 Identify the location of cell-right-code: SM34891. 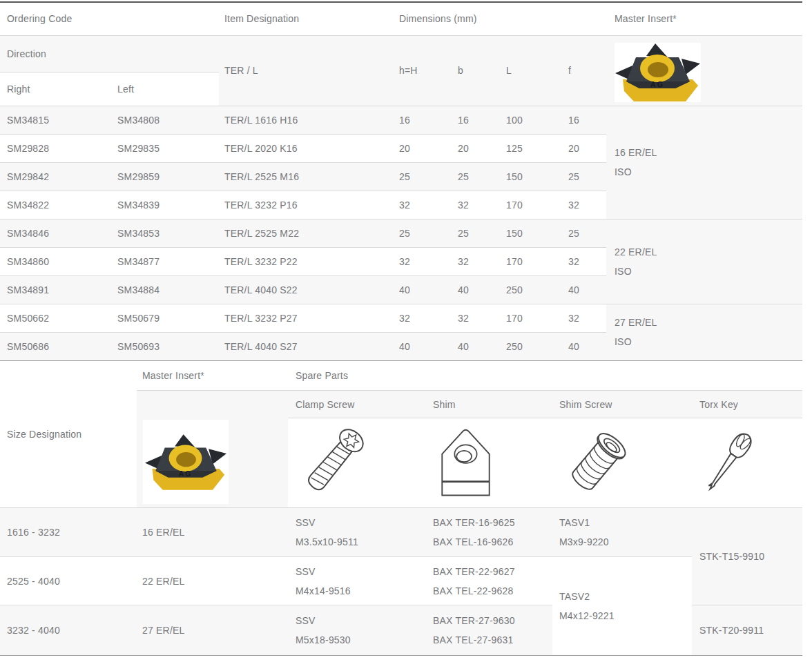
(55, 290).